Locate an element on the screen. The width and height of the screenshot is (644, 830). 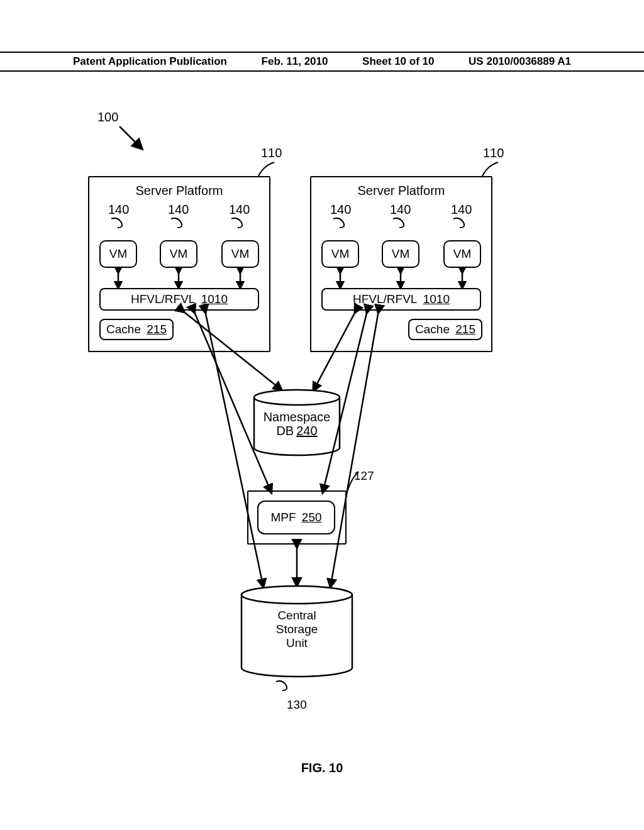
nsdb-line2: DB240 is located at coordinates (297, 431).